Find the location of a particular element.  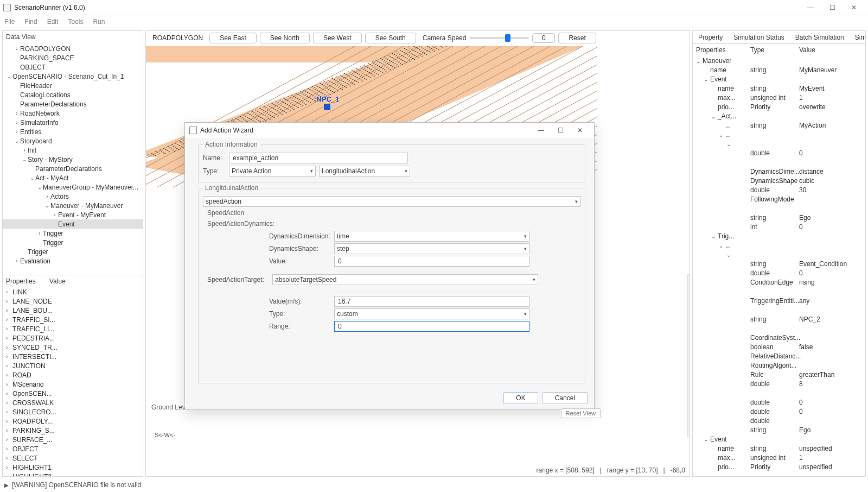

left-prop-row: ›PARKING_S... is located at coordinates (73, 430).